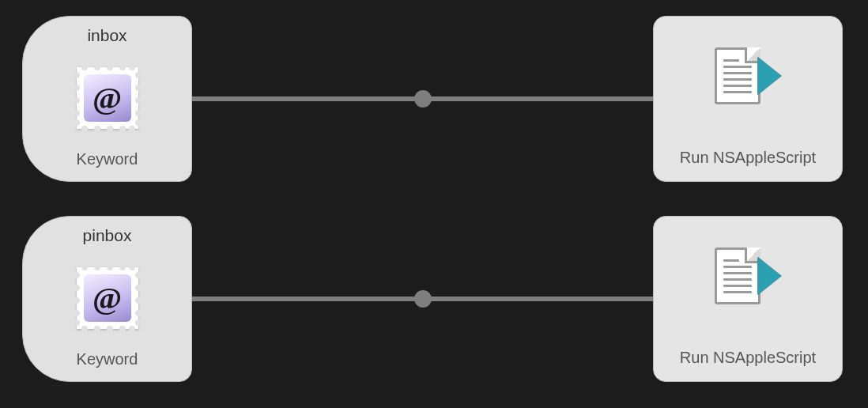  I want to click on node-title: pinbox, so click(108, 236).